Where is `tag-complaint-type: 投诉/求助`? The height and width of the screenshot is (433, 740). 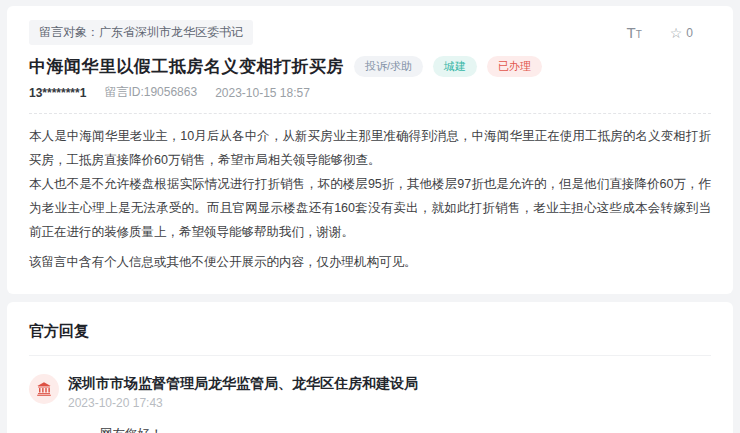
tag-complaint-type: 投诉/求助 is located at coordinates (388, 66).